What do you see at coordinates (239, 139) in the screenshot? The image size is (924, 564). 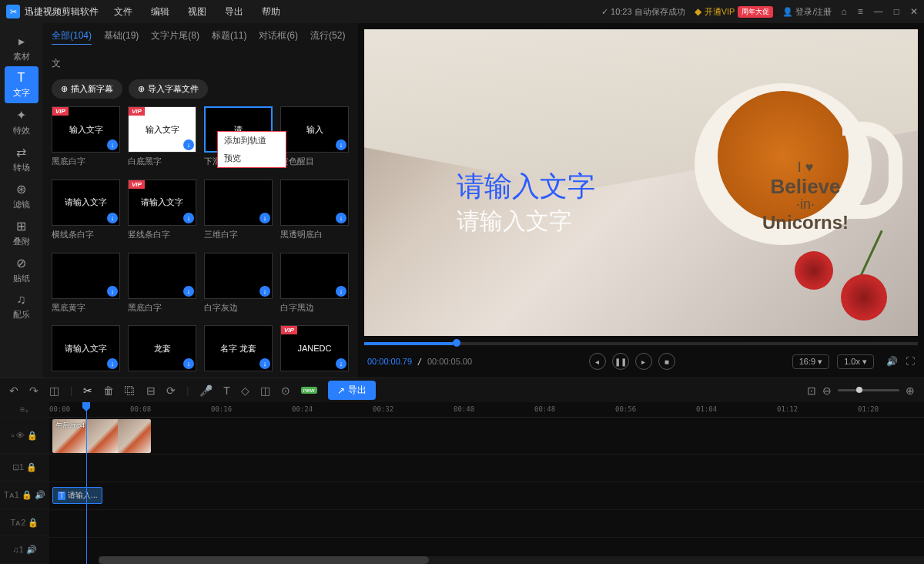 I see `text-template-card: 请 ↓ 添加到轨道 预览 下滑白字` at bounding box center [239, 139].